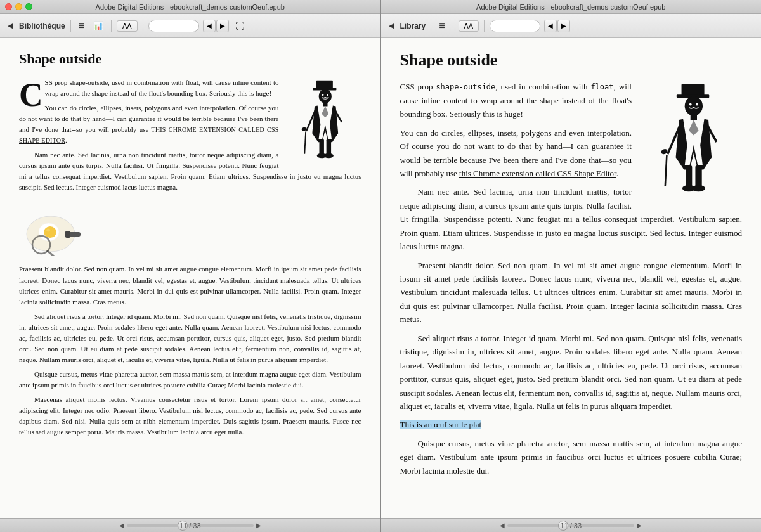  Describe the element at coordinates (190, 416) in the screenshot. I see `para7-text: Maecenas aliquet mollis lectus. Vivamus …` at that location.